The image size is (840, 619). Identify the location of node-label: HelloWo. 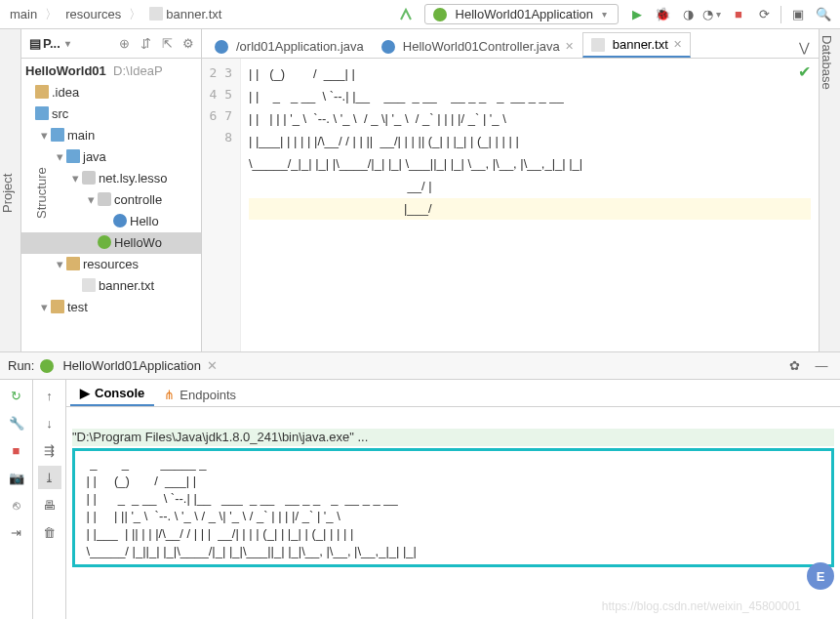
(139, 242).